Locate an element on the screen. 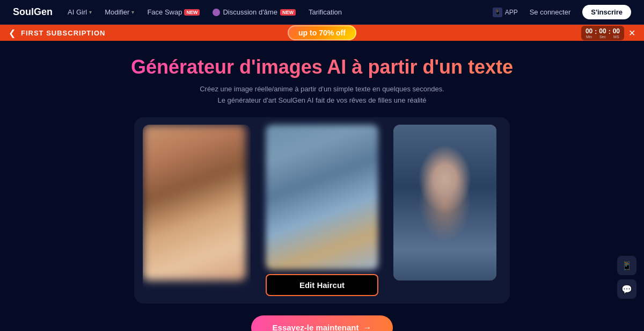 This screenshot has width=644, height=331. signup-button: S'inscrire is located at coordinates (606, 12).